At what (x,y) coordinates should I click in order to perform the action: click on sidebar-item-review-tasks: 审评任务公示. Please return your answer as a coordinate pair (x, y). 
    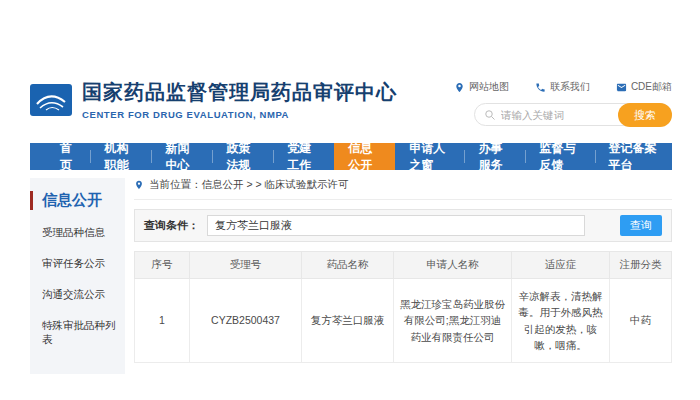
    Looking at the image, I should click on (78, 264).